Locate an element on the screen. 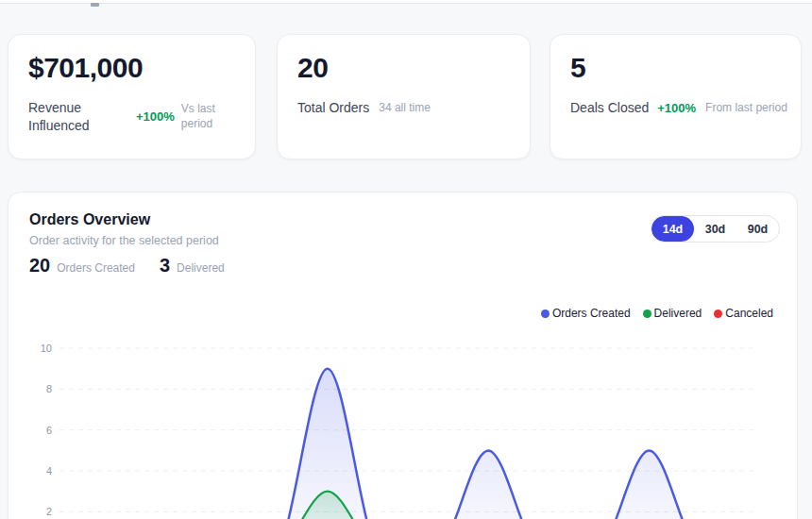 The image size is (812, 519). orders-overview-title: Orders Overview is located at coordinates (90, 220).